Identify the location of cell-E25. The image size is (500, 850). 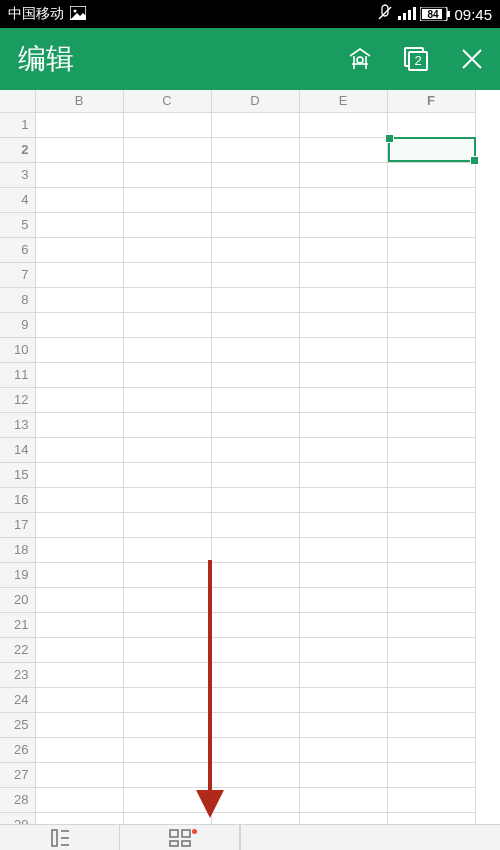
(343, 724).